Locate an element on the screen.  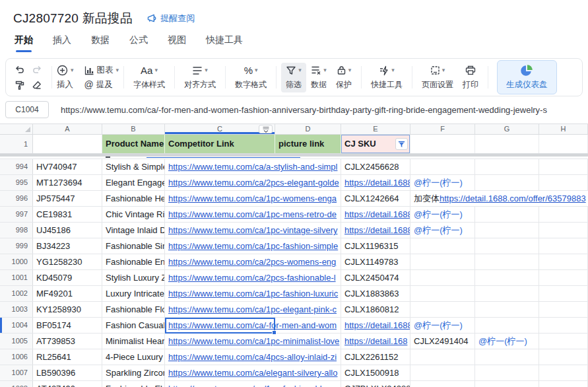
cell-product-name-header: Product Name is located at coordinates (133, 144).